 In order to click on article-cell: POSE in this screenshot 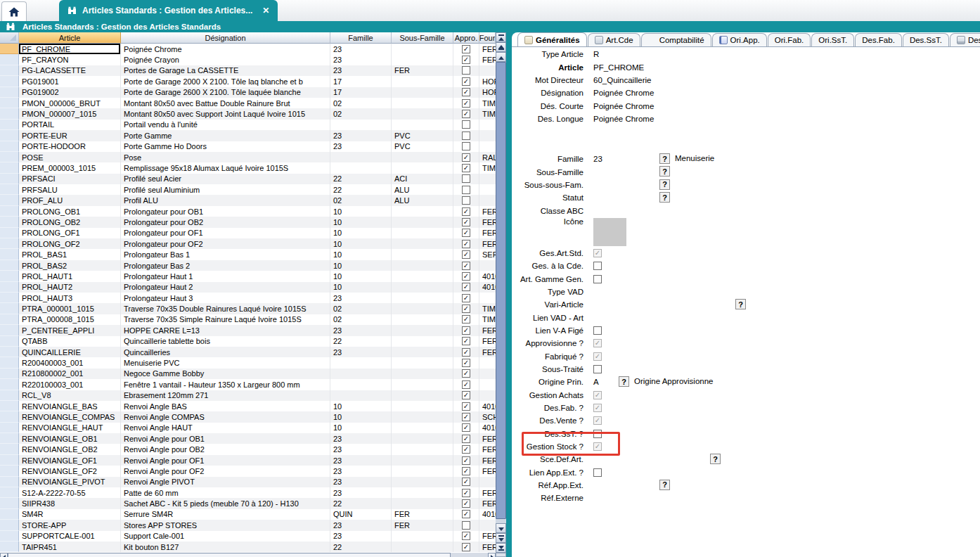, I will do `click(70, 158)`.